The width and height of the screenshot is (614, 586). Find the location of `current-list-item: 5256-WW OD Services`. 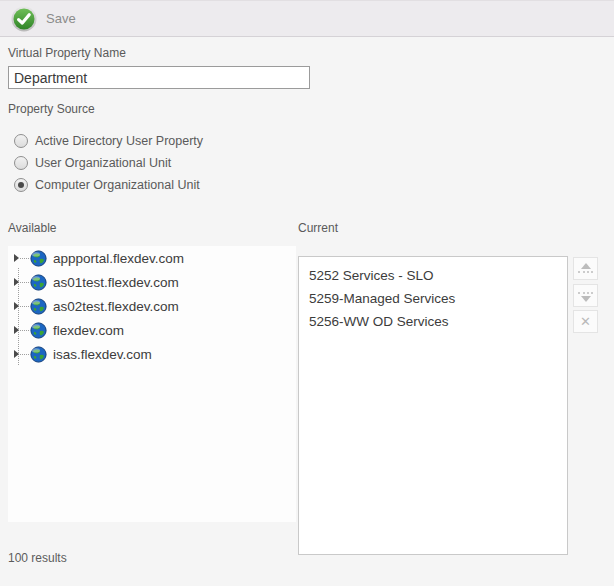

current-list-item: 5256-WW OD Services is located at coordinates (433, 322).